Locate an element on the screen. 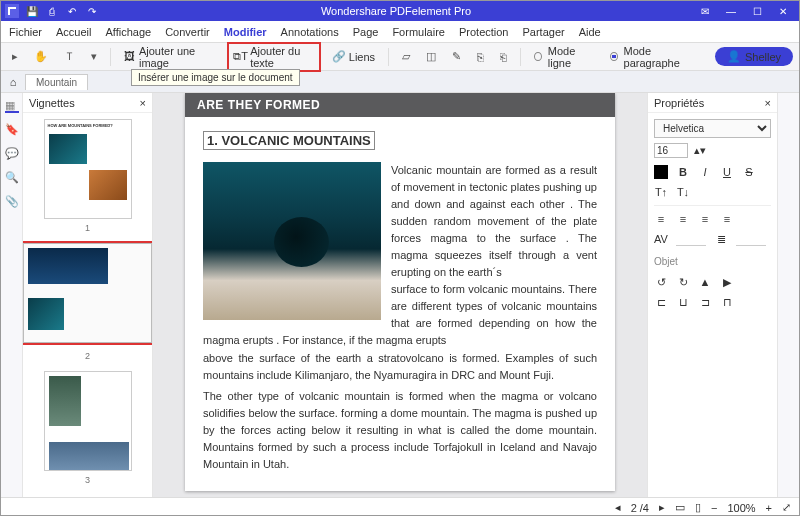  search-icon: 🔍 is located at coordinates (12, 178).